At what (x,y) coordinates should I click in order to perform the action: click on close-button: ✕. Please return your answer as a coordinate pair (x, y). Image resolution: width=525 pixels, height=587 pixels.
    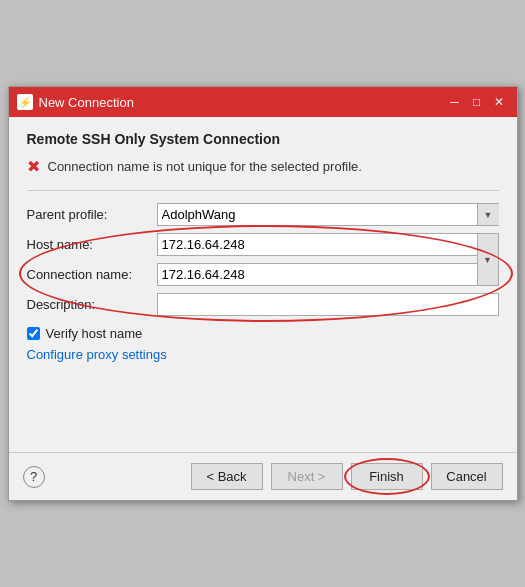
    Looking at the image, I should click on (499, 102).